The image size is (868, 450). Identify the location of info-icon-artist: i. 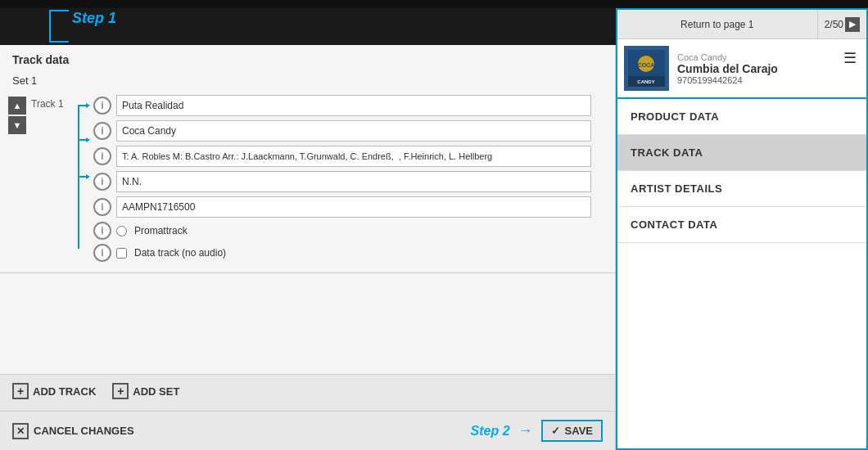
(102, 131).